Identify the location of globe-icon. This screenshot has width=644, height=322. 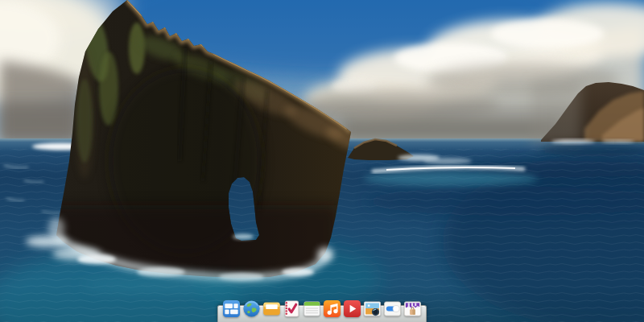
(251, 309).